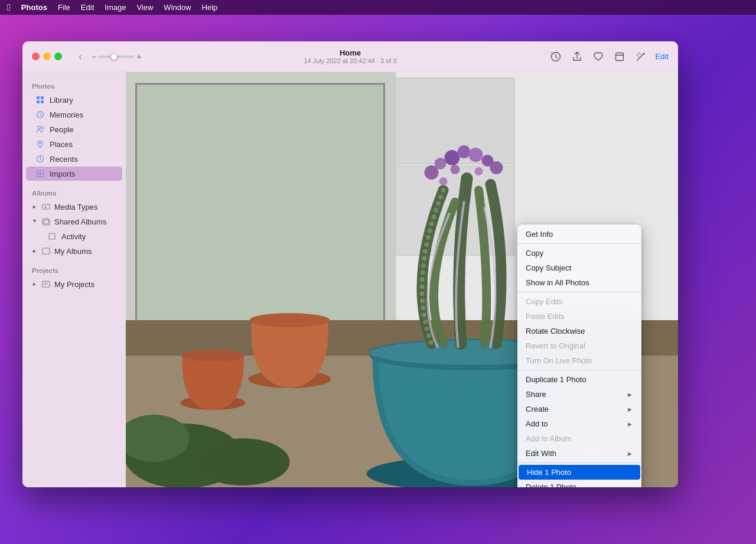 The width and height of the screenshot is (756, 544). I want to click on slider-thumb, so click(114, 57).